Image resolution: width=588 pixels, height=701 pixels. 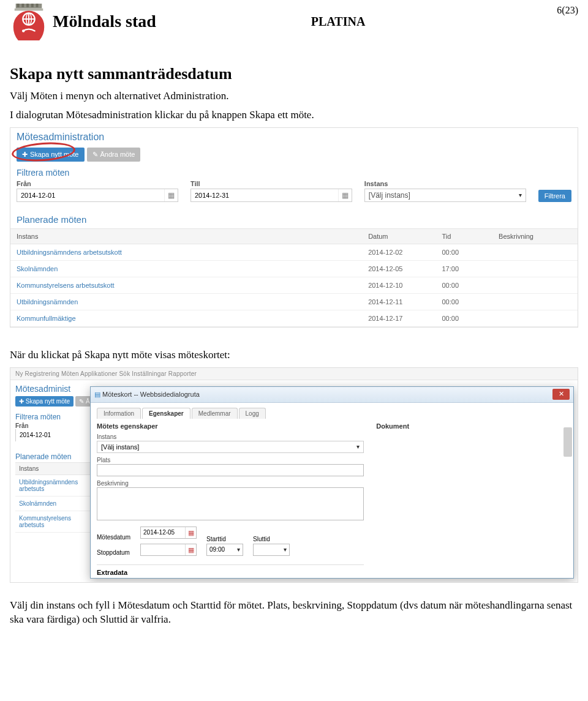 I want to click on stopdate-input: ▦, so click(x=168, y=550).